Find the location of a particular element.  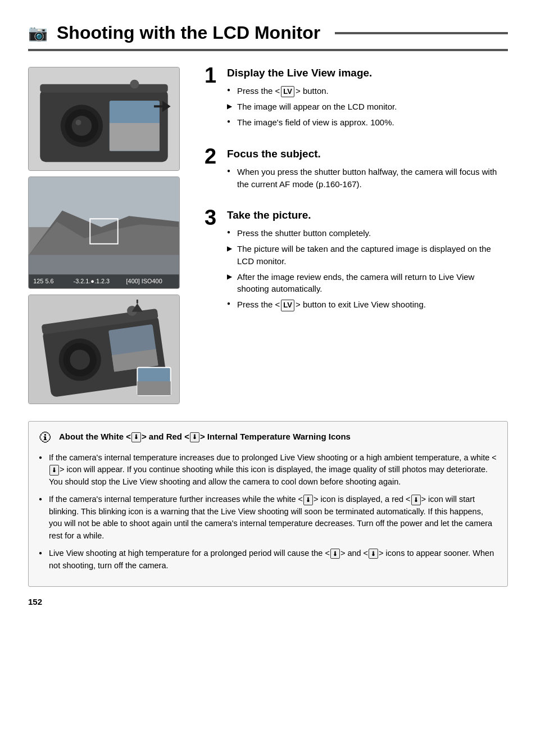

step3-number: 3 is located at coordinates (215, 218).